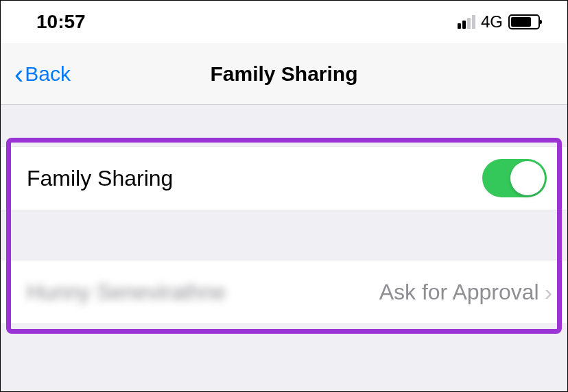 This screenshot has width=568, height=392. What do you see at coordinates (284, 22) in the screenshot?
I see `status-bar: 10:57 4G` at bounding box center [284, 22].